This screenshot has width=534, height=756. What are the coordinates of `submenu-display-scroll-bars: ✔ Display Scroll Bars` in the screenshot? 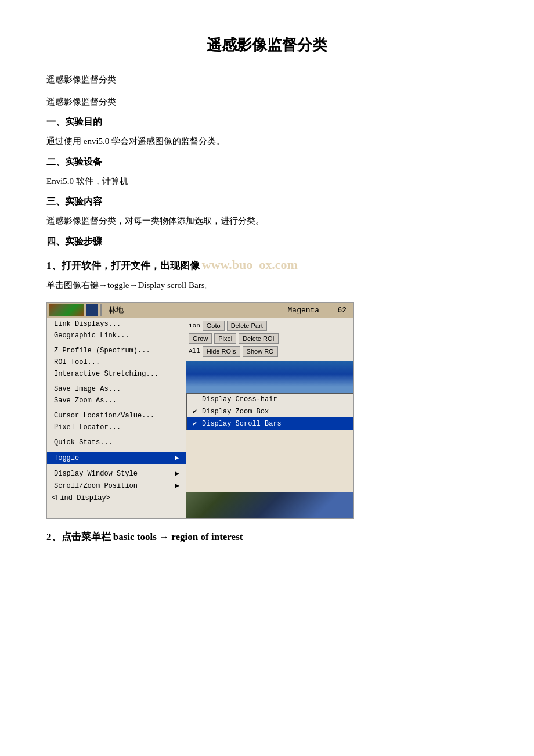 It's located at (270, 424).